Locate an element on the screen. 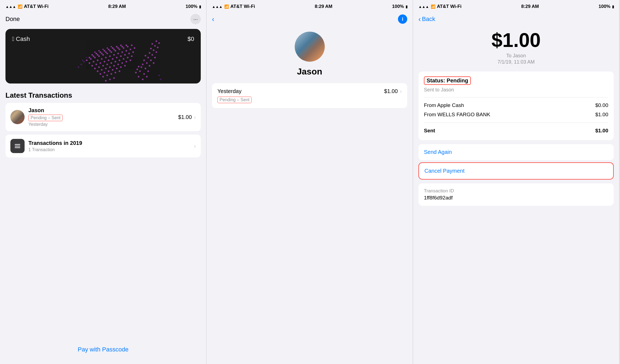 Image resolution: width=620 pixels, height=364 pixels. time-1: 8:29 AM is located at coordinates (117, 7).